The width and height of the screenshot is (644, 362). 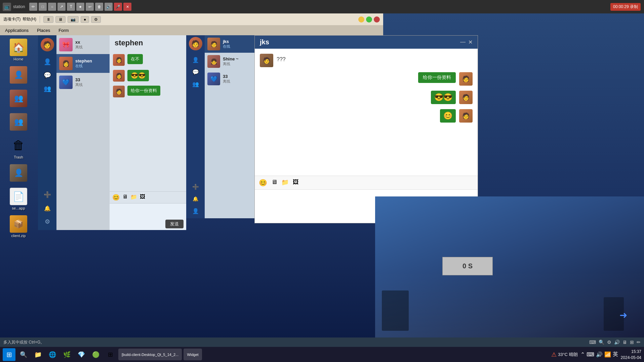 I want to click on mic-off-icon: 🎤, so click(x=118, y=7).